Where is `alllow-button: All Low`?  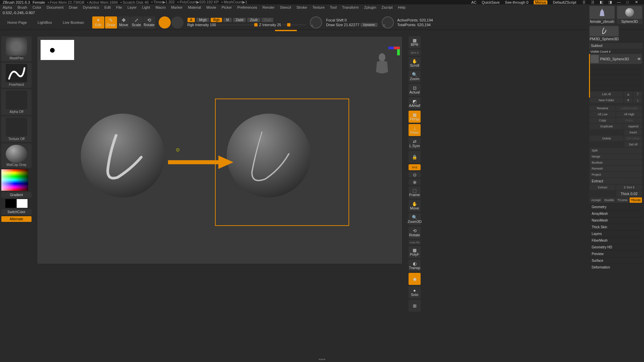 alllow-button: All Low is located at coordinates (602, 114).